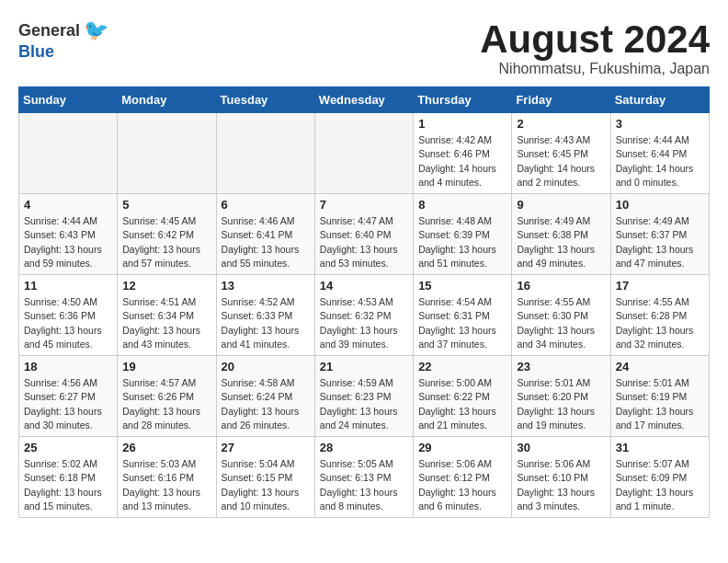 The width and height of the screenshot is (728, 563). What do you see at coordinates (660, 477) in the screenshot?
I see `day-cell-31: 31Sunrise: 5:07 AMSunset: 6:09 PMDayligh…` at bounding box center [660, 477].